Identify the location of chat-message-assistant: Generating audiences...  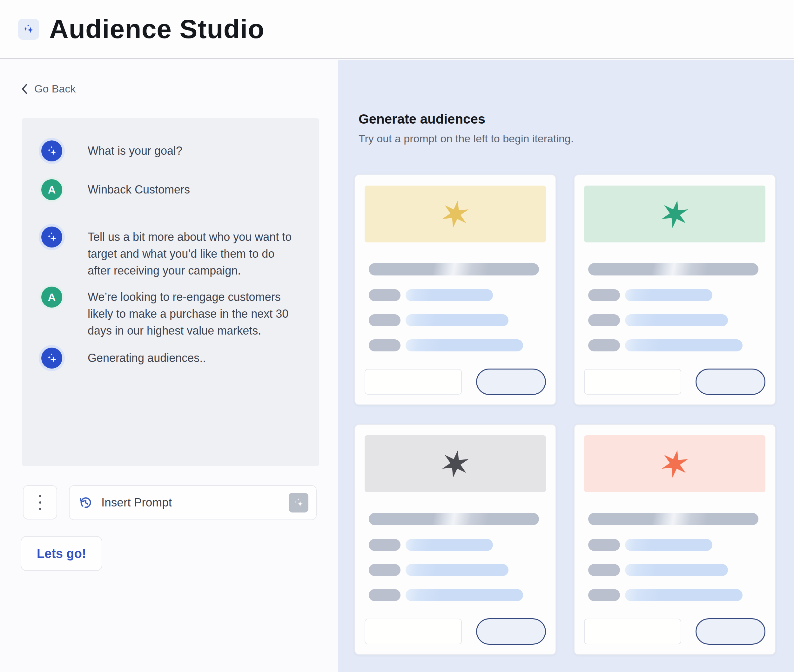
(174, 358).